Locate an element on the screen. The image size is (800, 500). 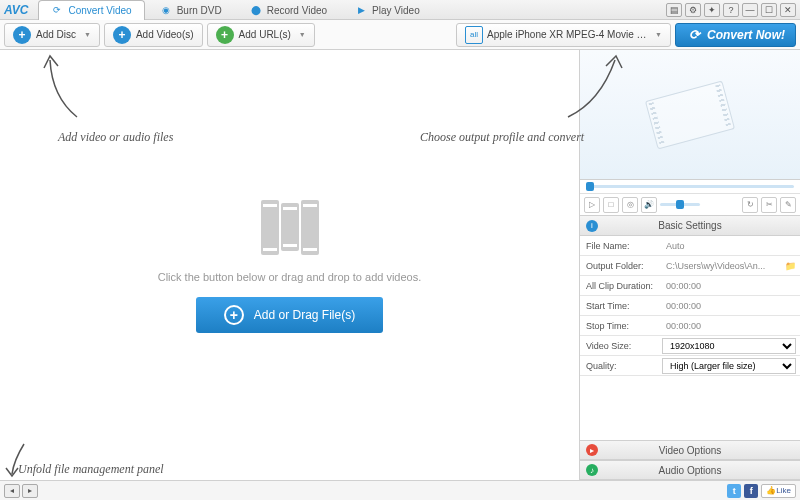
facebook-icon: f is located at coordinates (751, 491).